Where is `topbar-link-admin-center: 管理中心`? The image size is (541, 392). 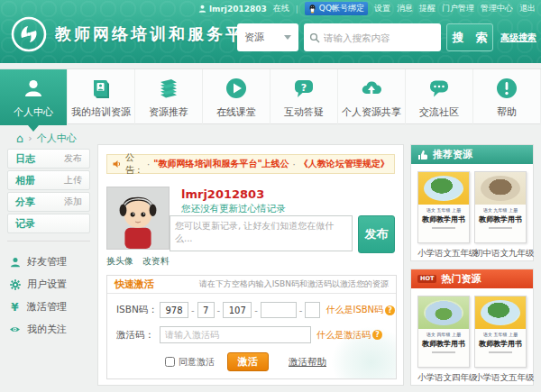
topbar-link-admin-center: 管理中心 is located at coordinates (497, 9).